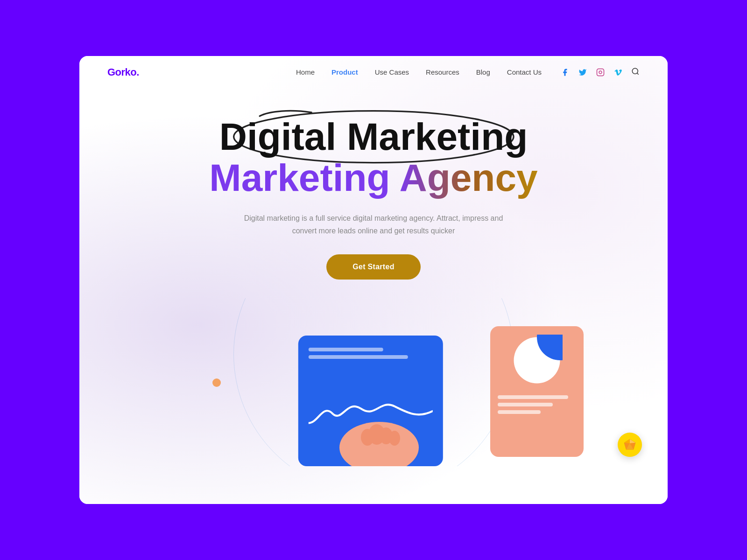 The width and height of the screenshot is (747, 560). What do you see at coordinates (122, 72) in the screenshot?
I see `logo-text: Gorko` at bounding box center [122, 72].